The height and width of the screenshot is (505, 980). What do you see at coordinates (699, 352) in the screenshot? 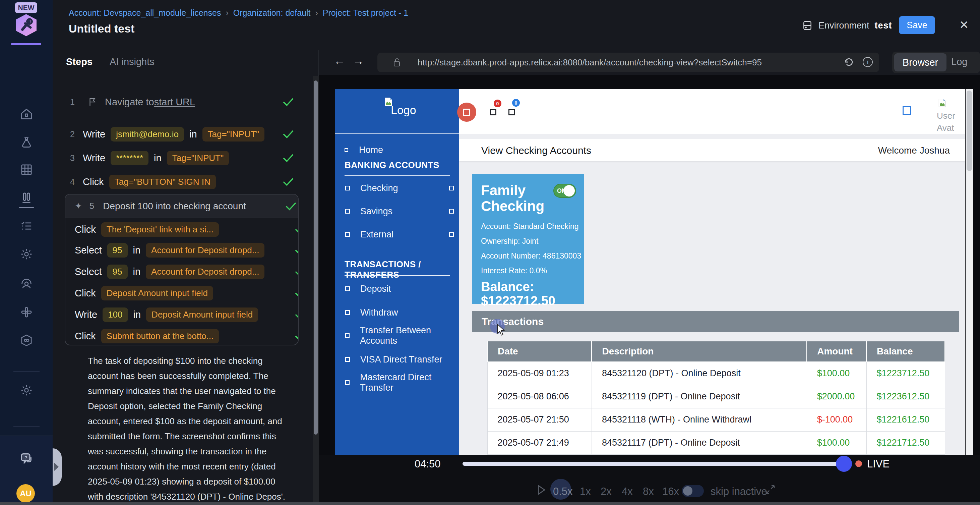
I see `column-header-description: Description` at bounding box center [699, 352].